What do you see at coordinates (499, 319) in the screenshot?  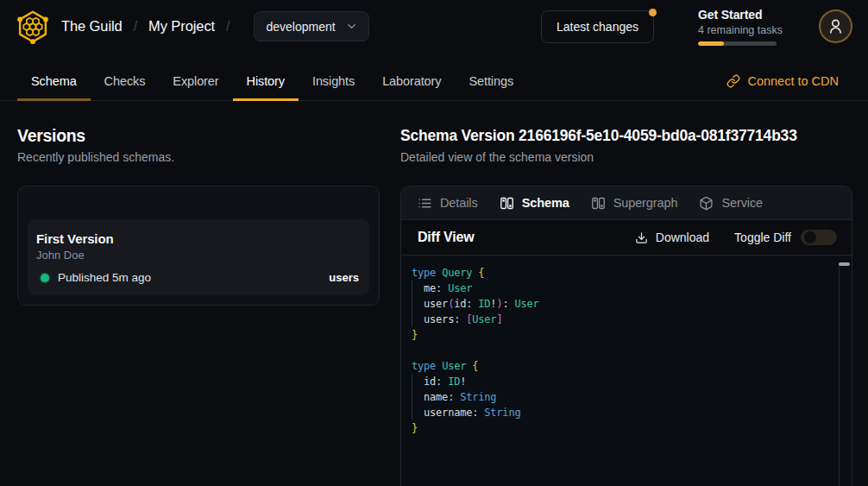 I see `code-token: ]` at bounding box center [499, 319].